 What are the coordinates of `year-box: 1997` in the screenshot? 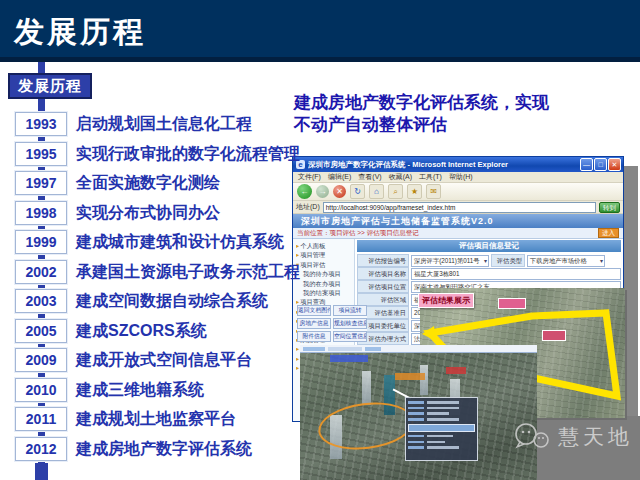 It's located at (41, 183).